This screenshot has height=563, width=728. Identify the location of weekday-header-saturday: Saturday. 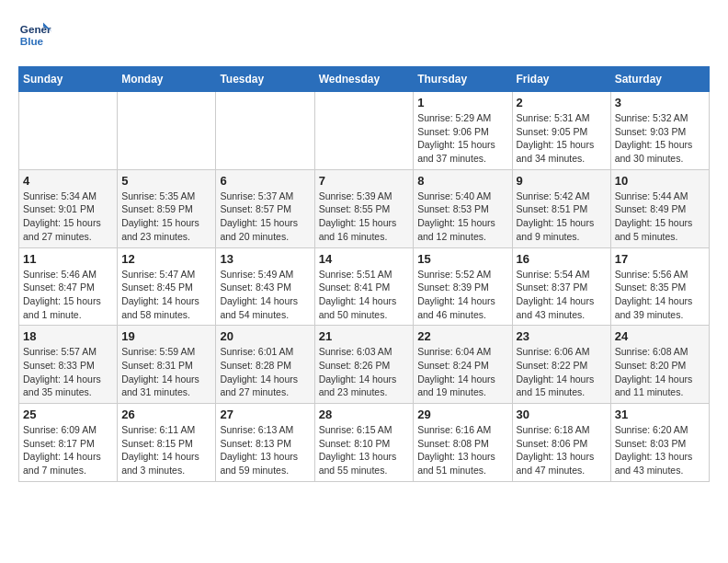
(660, 79).